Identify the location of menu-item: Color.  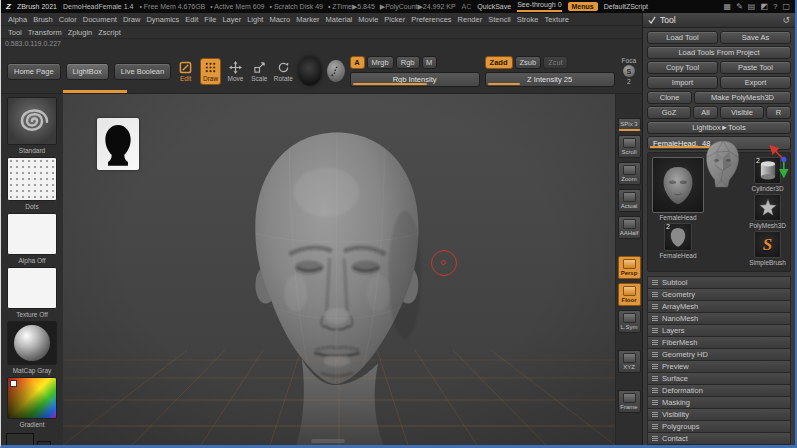
(68, 20).